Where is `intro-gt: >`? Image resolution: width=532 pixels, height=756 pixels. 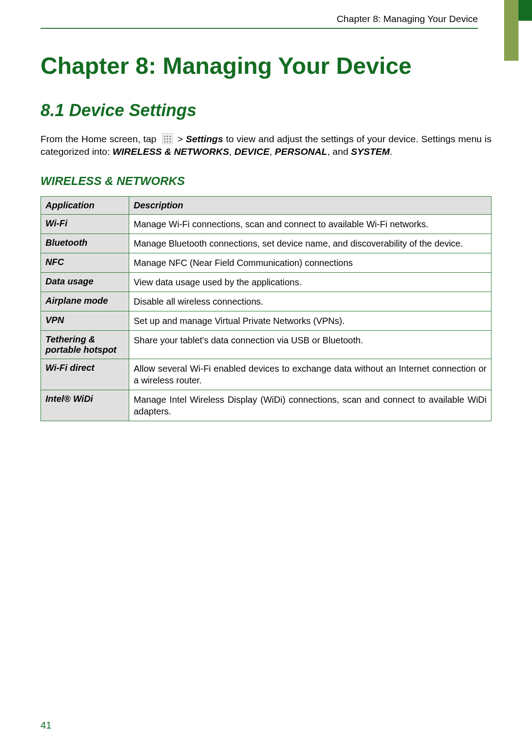 intro-gt: > is located at coordinates (180, 139).